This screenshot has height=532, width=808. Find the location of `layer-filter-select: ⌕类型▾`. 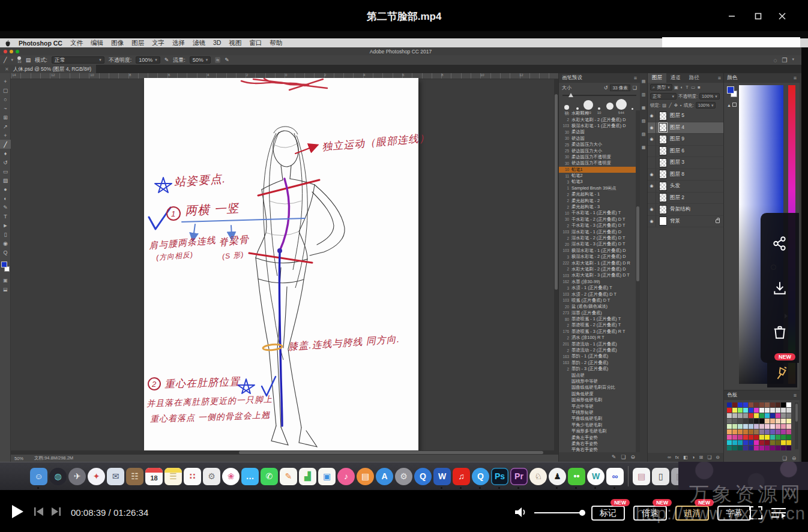

layer-filter-select: ⌕类型▾ is located at coordinates (662, 88).